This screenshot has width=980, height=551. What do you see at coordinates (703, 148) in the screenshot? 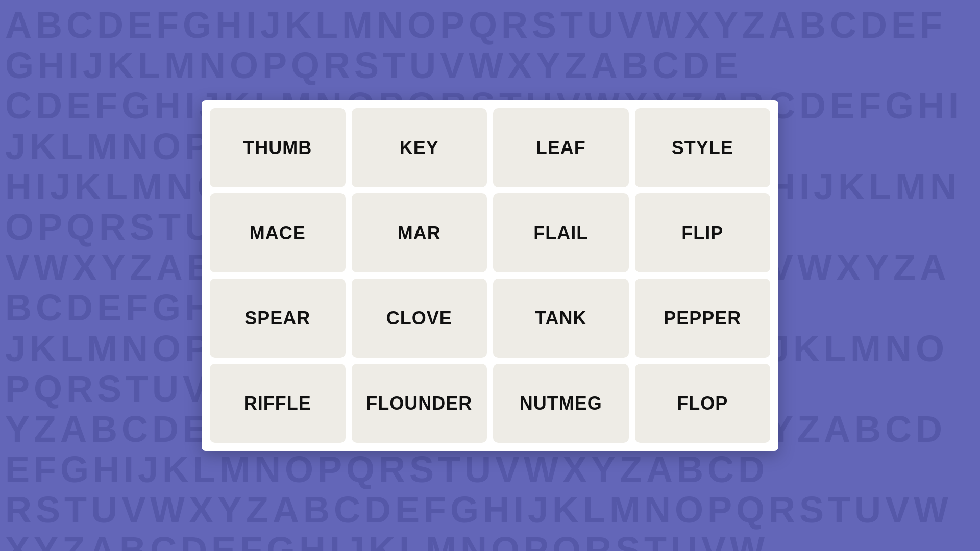
I see `grid-cell-3: STYLE` at bounding box center [703, 148].